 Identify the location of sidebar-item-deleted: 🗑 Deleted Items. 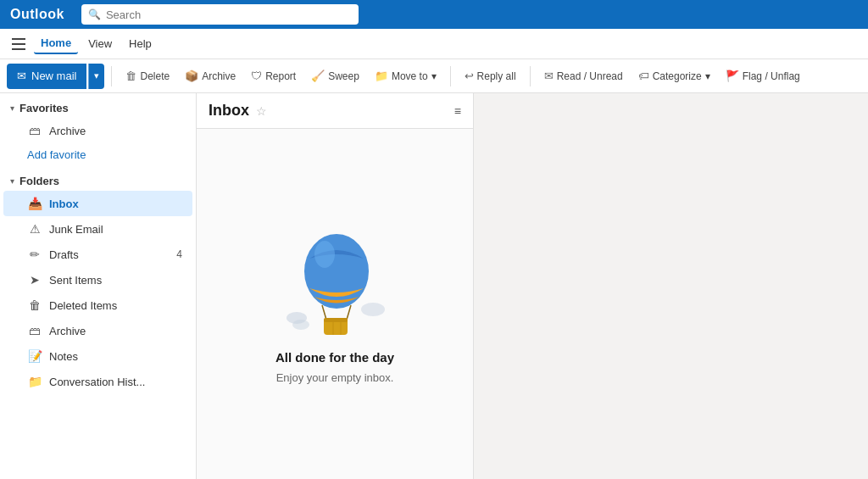
(98, 305).